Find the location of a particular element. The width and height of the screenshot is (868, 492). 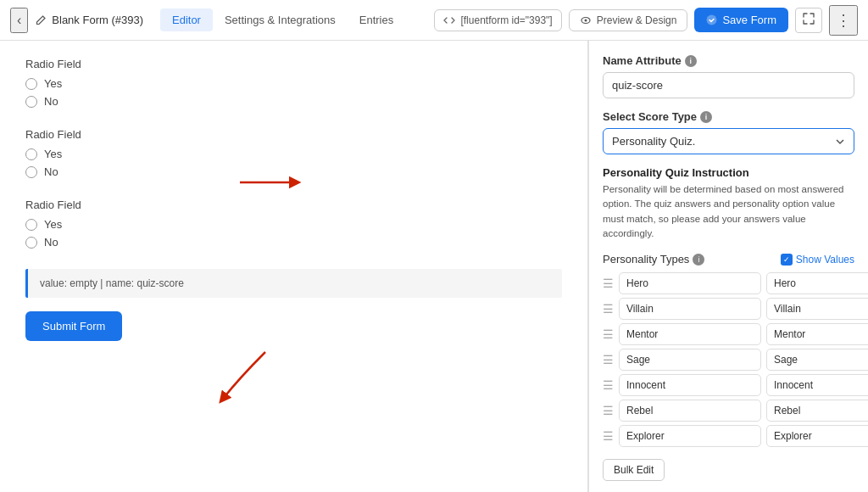

save-form-button: Save Form is located at coordinates (741, 20).